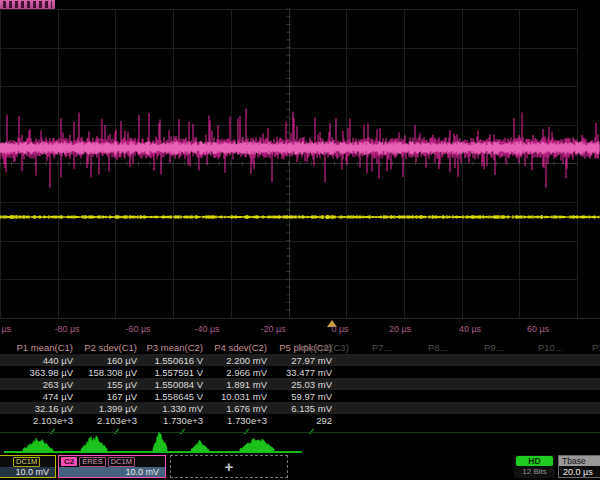 The image size is (600, 480). Describe the element at coordinates (42, 397) in the screenshot. I see `measure-value-max: 474 µV` at that location.